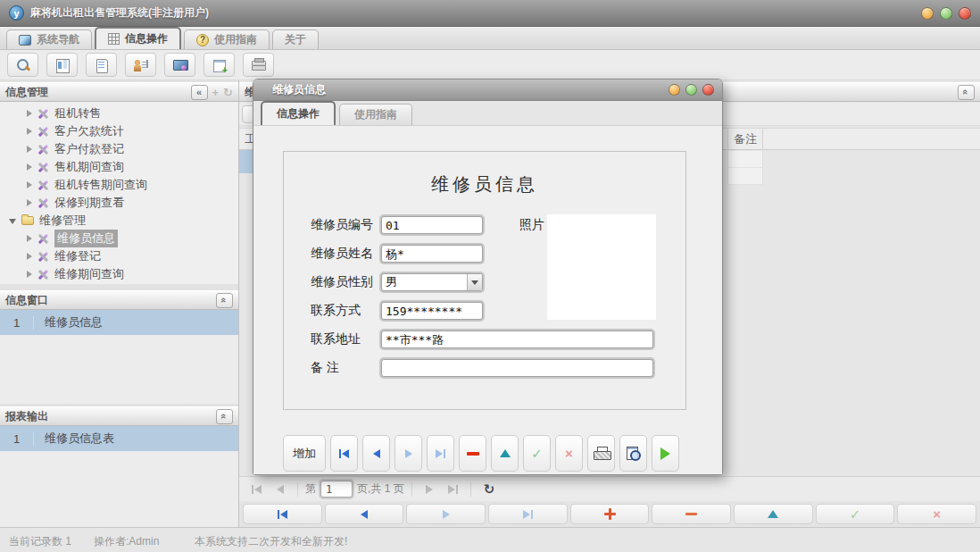 The image size is (980, 552). Describe the element at coordinates (146, 39) in the screenshot. I see `tab-info-ops-label: 信息操作` at that location.